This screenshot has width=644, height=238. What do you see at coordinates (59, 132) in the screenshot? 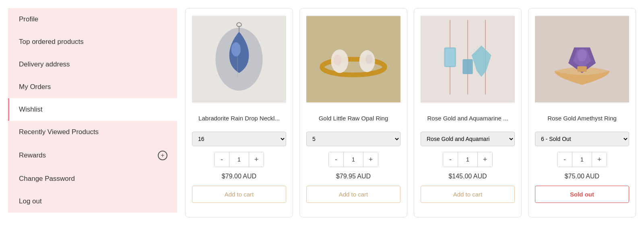
I see `sidebar-label-recently-viewed: Recently Viewed Products` at bounding box center [59, 132].